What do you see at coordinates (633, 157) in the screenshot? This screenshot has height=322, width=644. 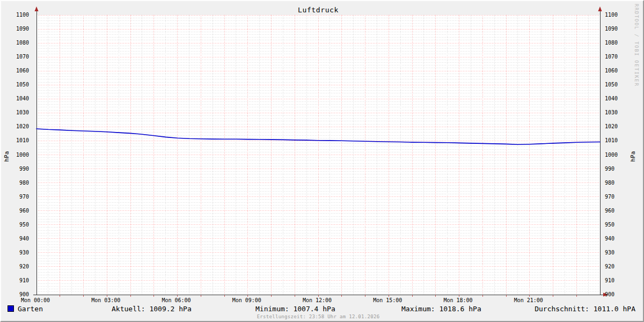 I see `y-axis-unit-label-right: hPa` at bounding box center [633, 157].